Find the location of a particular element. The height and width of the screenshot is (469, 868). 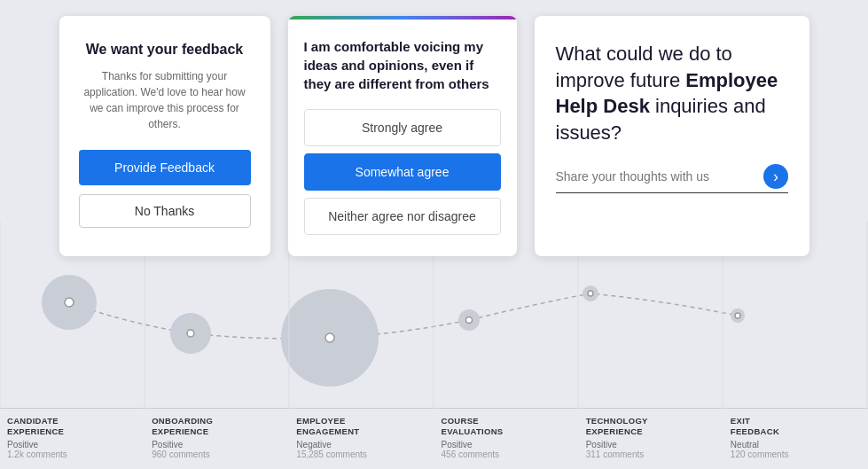

label-employee-name: EMPLOYEEENGAGEMENT is located at coordinates (365, 427).